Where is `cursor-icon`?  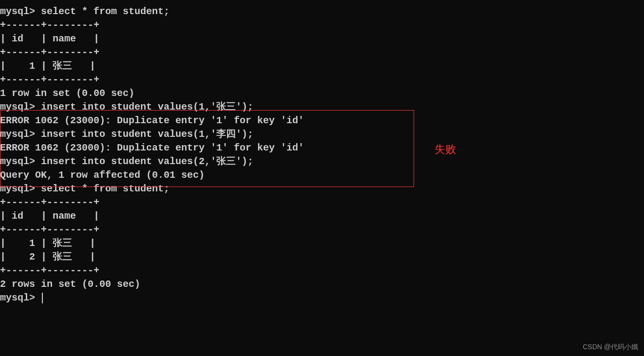
cursor-icon is located at coordinates (42, 298).